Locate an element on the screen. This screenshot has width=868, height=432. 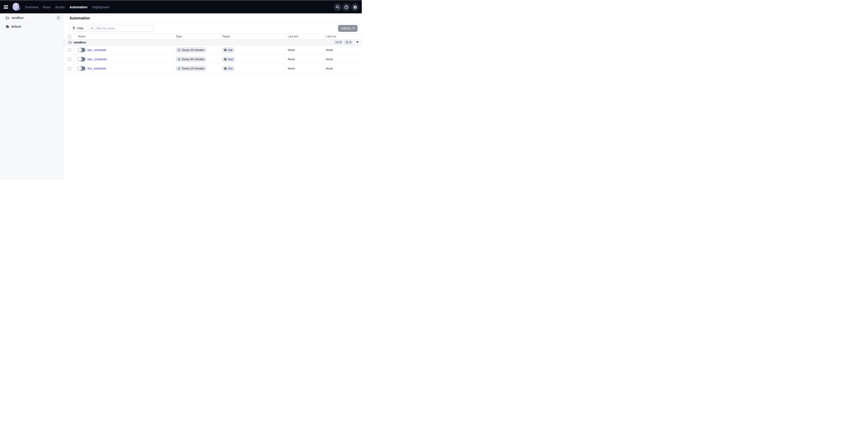
target-chip: bar is located at coordinates (228, 50).